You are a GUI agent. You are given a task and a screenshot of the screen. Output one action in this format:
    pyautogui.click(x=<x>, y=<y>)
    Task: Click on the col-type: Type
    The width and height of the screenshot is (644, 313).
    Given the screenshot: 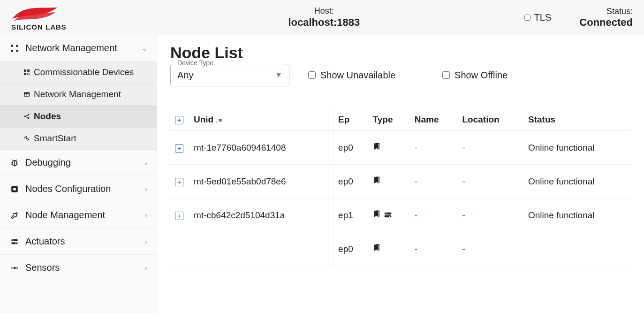 What is the action you would take?
    pyautogui.click(x=389, y=120)
    